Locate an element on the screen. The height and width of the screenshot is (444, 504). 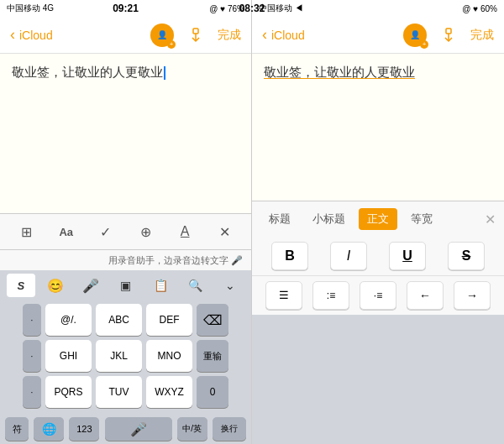
left-key-tuv: TUV is located at coordinates (119, 392).